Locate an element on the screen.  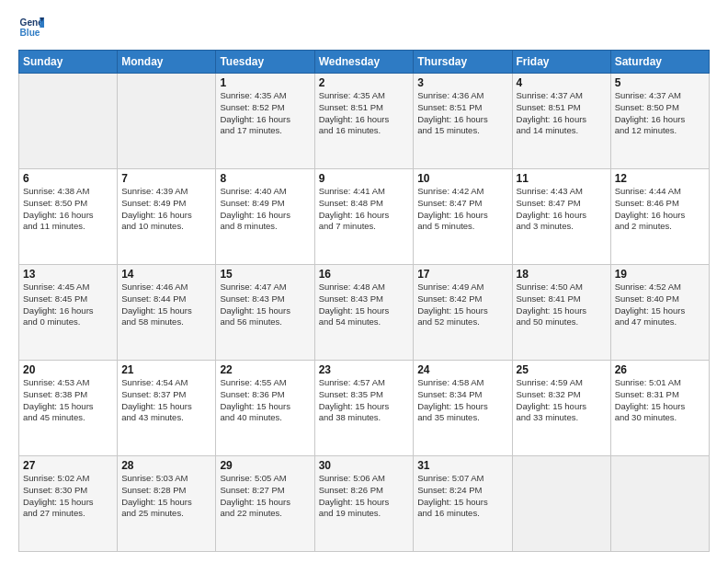
day-info: Sunrise: 4:43 AM Sunset: 8:47 PM Dayligh… is located at coordinates (562, 210).